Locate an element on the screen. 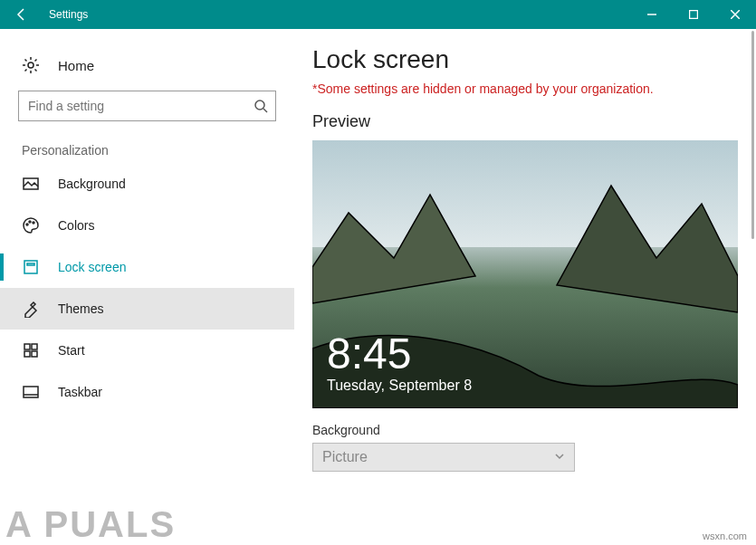  page-title: Lock screen is located at coordinates (525, 60).